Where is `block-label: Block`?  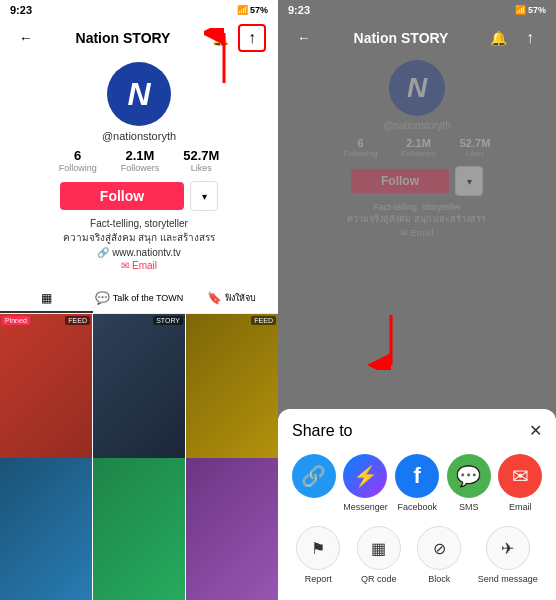
block-label: Block is located at coordinates (439, 579).